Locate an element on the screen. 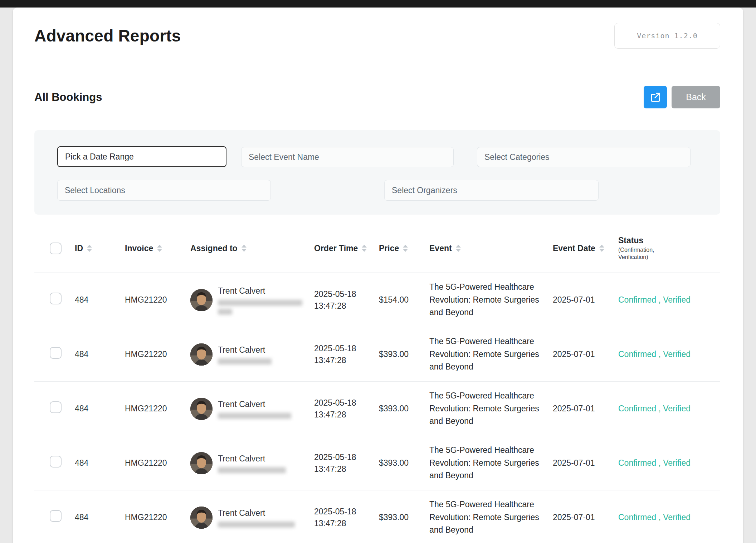 This screenshot has width=756, height=543. categories-select is located at coordinates (584, 157).